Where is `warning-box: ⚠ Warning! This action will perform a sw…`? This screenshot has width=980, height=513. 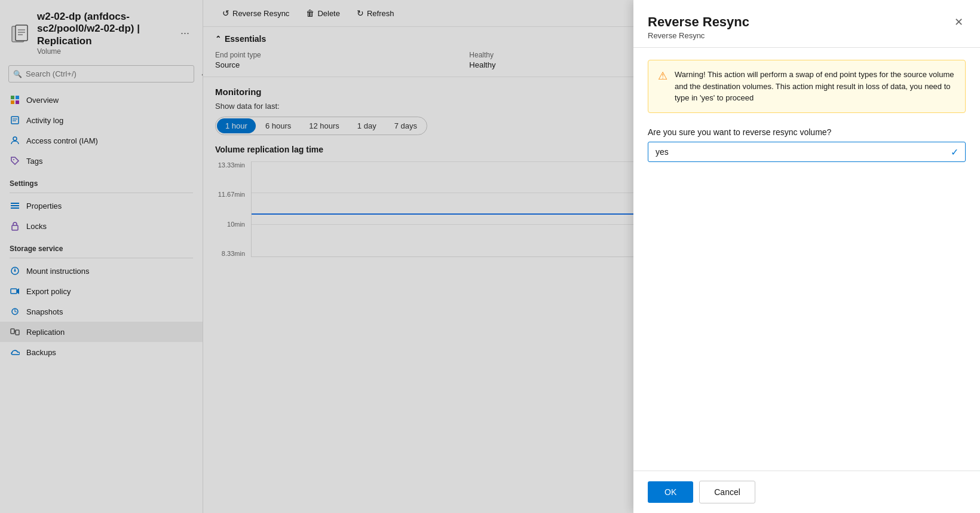
warning-box: ⚠ Warning! This action will perform a sw… is located at coordinates (807, 86).